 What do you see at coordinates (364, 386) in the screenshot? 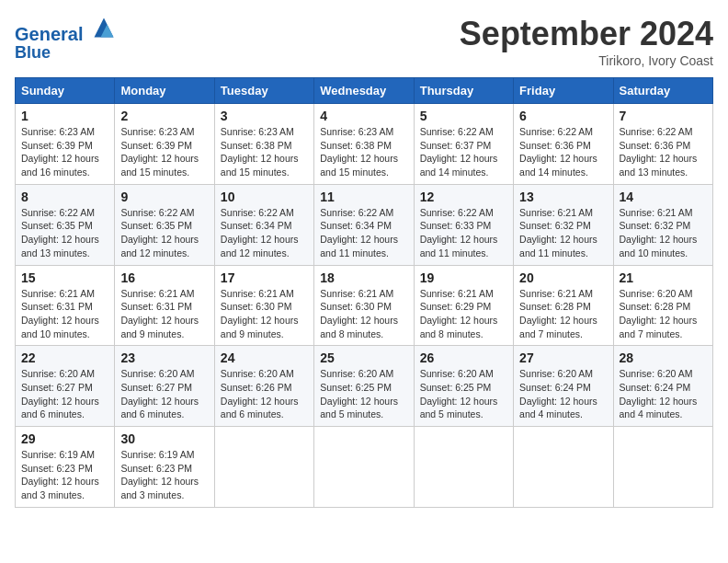
I see `calendar-day-cell: 25Sunrise: 6:20 AM Sunset: 6:25 PM Dayli…` at bounding box center [364, 386].